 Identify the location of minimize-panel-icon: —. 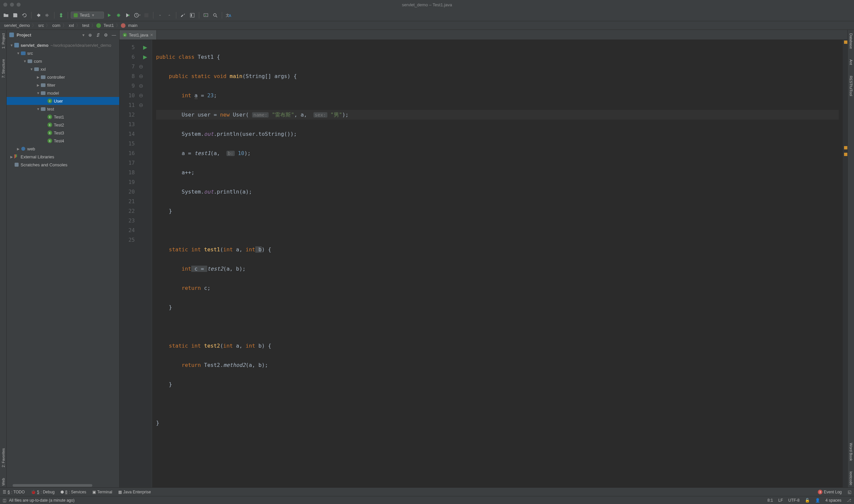
(114, 35).